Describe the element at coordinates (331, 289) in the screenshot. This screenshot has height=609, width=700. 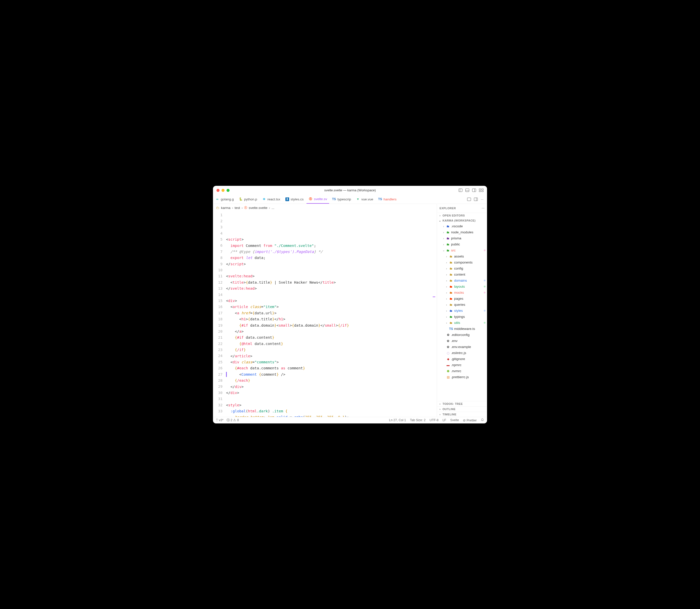
I see `code-line: </svelte:head>` at that location.